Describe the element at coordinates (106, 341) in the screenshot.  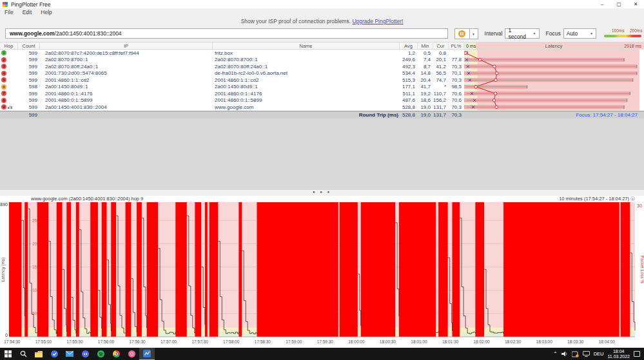
I see `svg-text: 17:56:00` at that location.